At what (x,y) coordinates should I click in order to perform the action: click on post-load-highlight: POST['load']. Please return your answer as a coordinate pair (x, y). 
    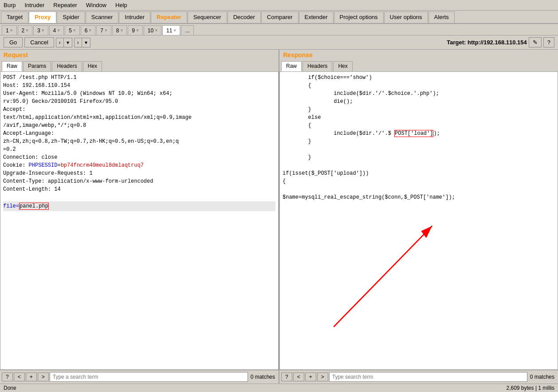
    Looking at the image, I should click on (414, 133).